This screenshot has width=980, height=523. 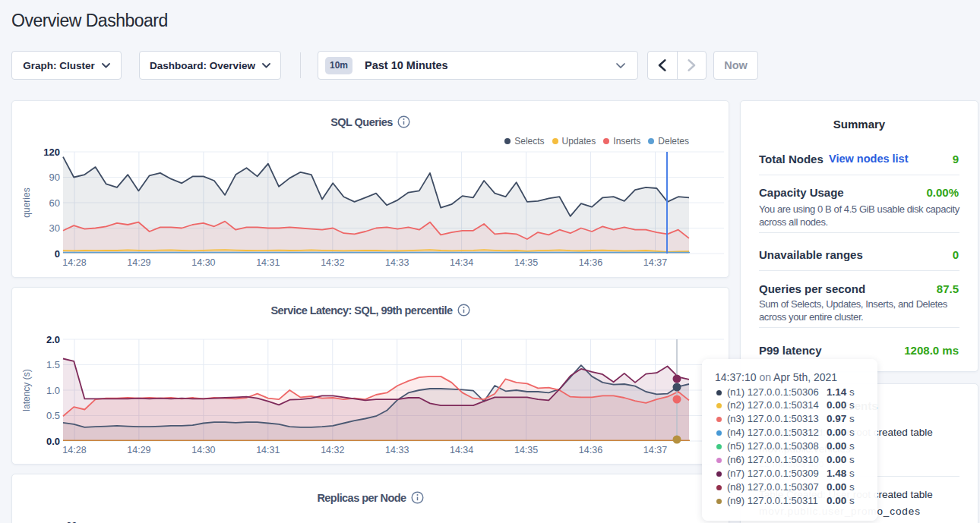 I want to click on svg-text: 90, so click(x=55, y=178).